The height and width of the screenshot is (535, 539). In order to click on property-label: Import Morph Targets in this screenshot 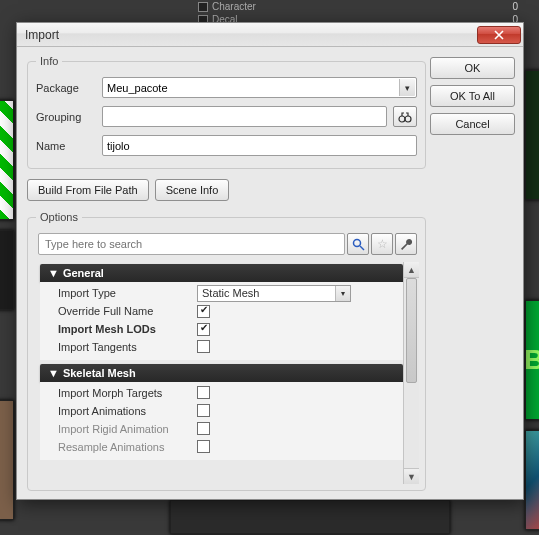, I will do `click(118, 393)`.